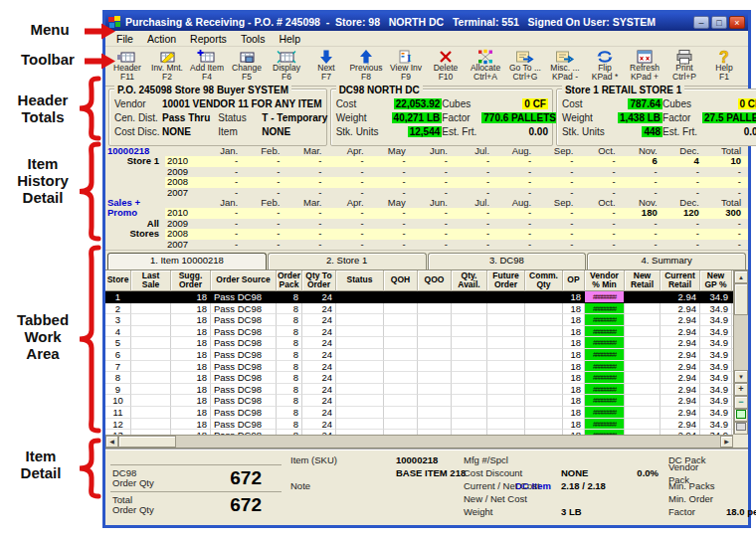 The height and width of the screenshot is (540, 756). What do you see at coordinates (719, 22) in the screenshot?
I see `maximize-button: □` at bounding box center [719, 22].